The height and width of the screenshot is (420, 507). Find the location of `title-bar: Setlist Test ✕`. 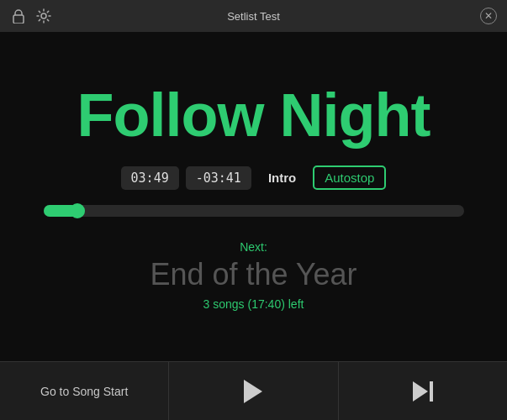

title-bar: Setlist Test ✕ is located at coordinates (254, 16).